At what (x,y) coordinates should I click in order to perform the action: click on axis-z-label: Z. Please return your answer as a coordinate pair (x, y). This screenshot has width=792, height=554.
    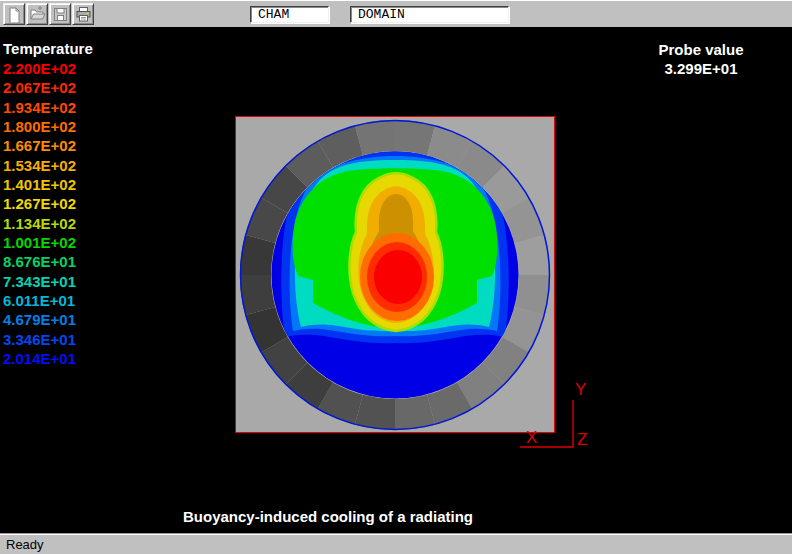
    Looking at the image, I should click on (582, 440).